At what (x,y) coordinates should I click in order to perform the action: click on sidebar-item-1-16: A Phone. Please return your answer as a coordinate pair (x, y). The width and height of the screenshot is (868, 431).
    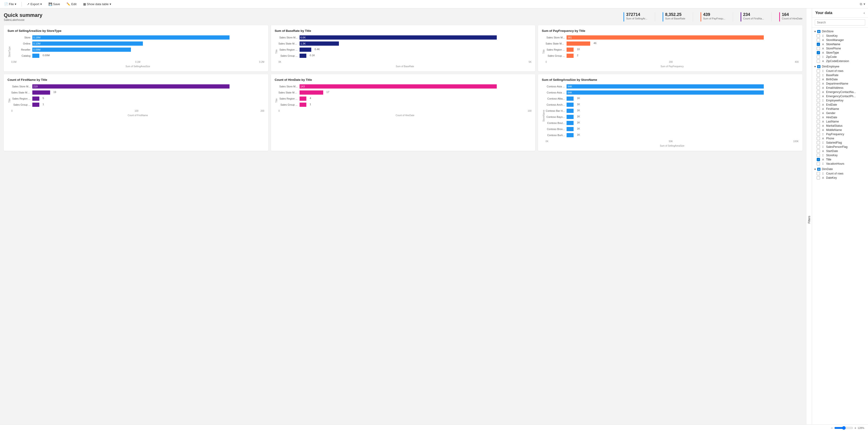
    Looking at the image, I should click on (840, 138).